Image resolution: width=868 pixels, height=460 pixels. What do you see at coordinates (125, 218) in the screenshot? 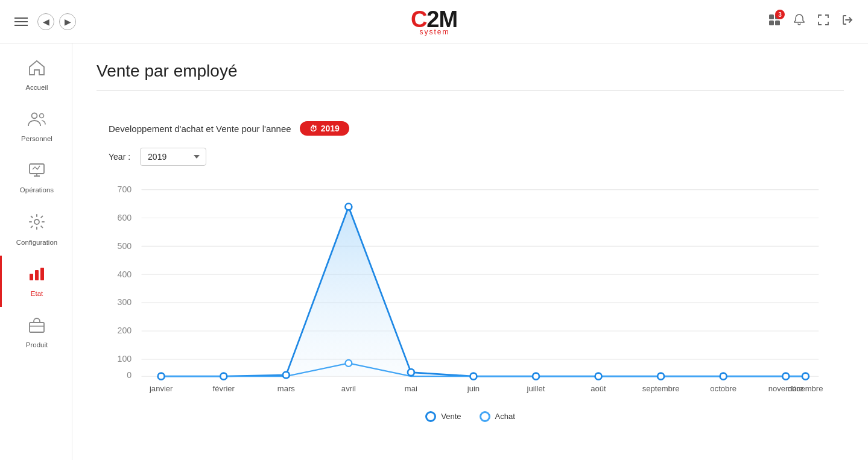
I see `svg-text: 600` at bounding box center [125, 218].